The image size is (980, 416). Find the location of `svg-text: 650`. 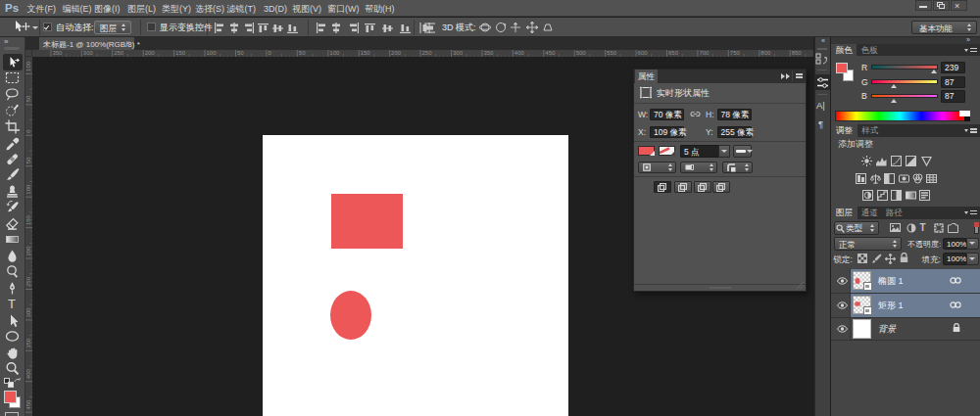

svg-text: 650 is located at coordinates (674, 53).